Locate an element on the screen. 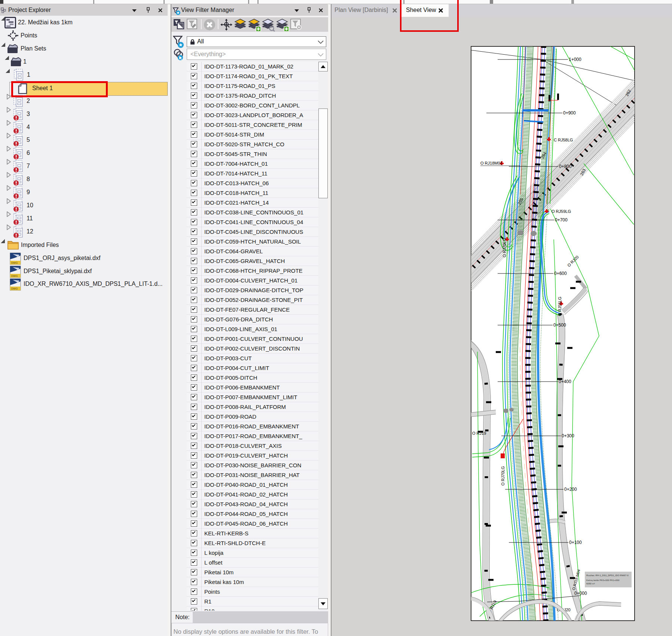 The image size is (672, 636). svg-text: O RJ18M01 is located at coordinates (492, 163).